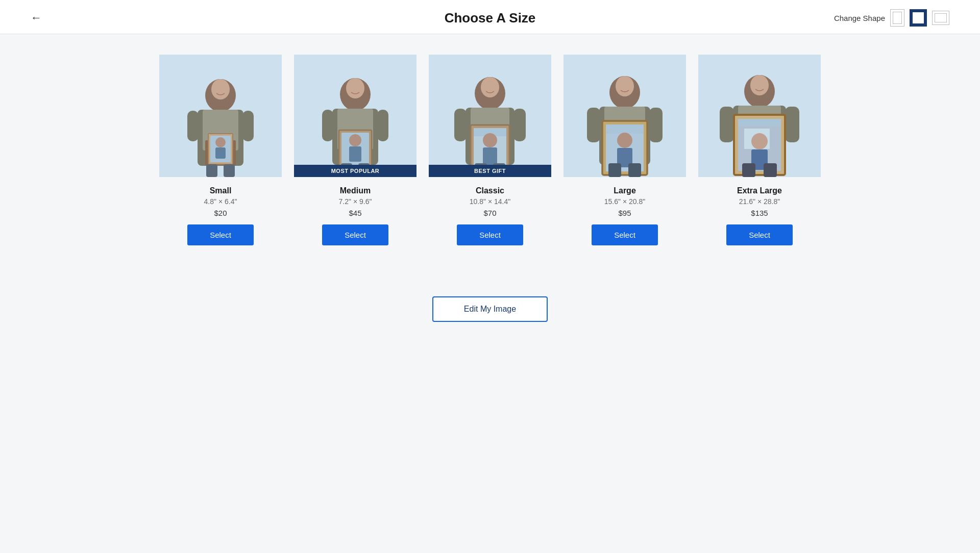 This screenshot has height=553, width=980. Describe the element at coordinates (625, 191) in the screenshot. I see `product-name-large: Large` at that location.